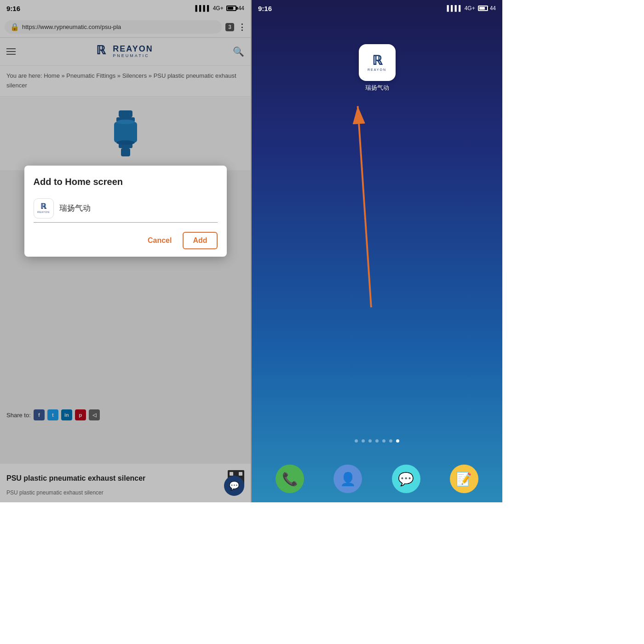  What do you see at coordinates (44, 208) in the screenshot?
I see `dialog-app-icon: ℝ REAYON` at bounding box center [44, 208].